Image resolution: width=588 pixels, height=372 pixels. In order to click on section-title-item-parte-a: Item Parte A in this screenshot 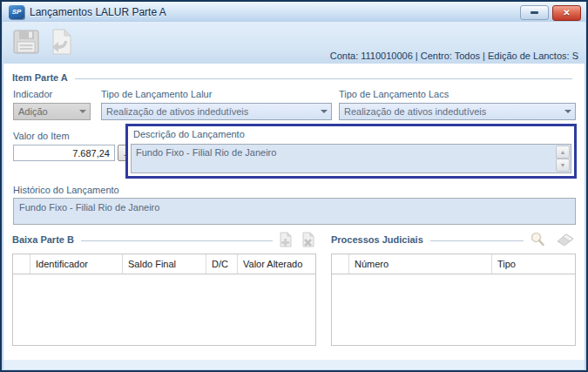, I will do `click(40, 78)`.